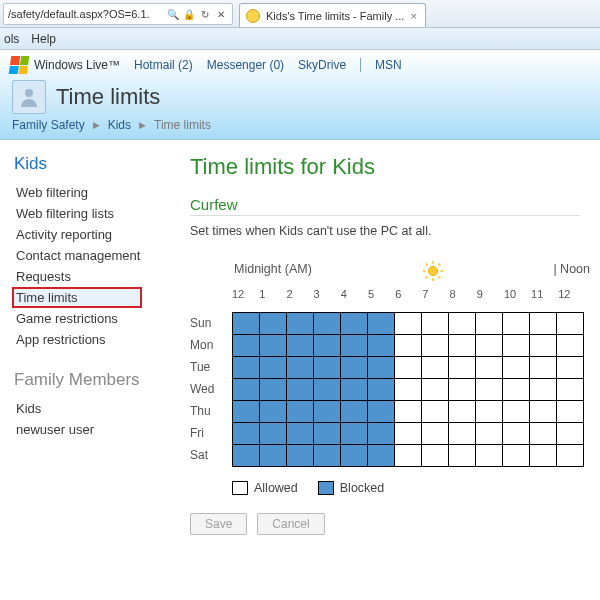 The width and height of the screenshot is (600, 600). What do you see at coordinates (92, 318) in the screenshot?
I see `sidebar-item: Game restrictions` at bounding box center [92, 318].